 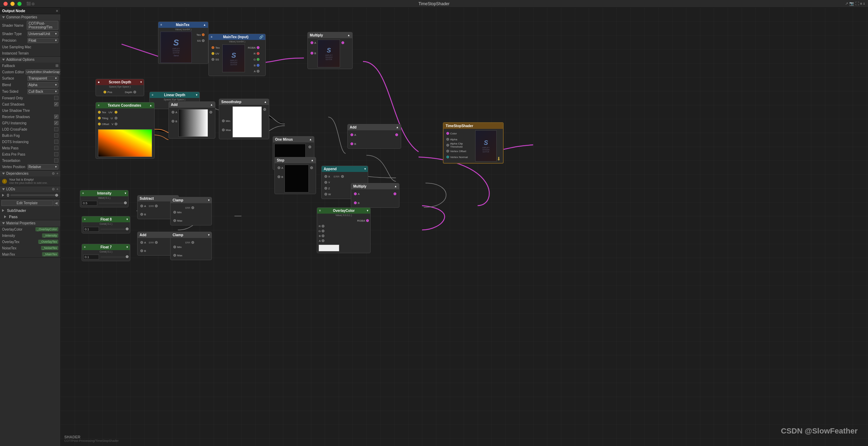 I want to click on float8-expand: ▾, so click(x=127, y=220).